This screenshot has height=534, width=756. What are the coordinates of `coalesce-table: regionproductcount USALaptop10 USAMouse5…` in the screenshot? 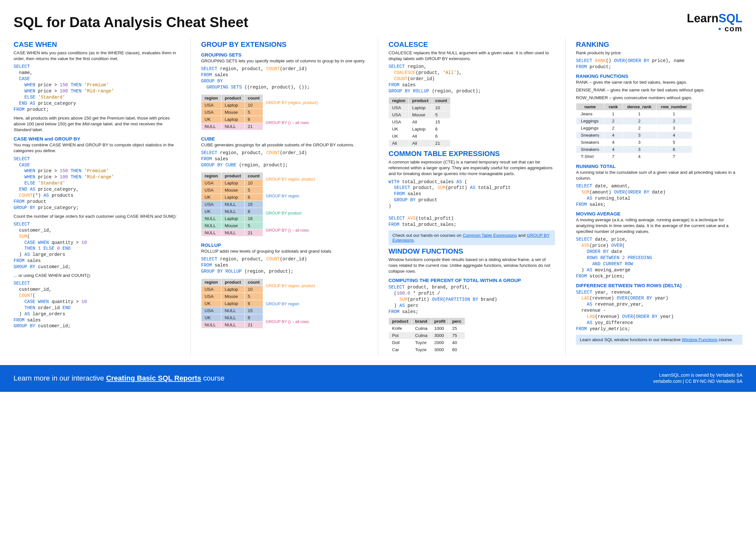 It's located at (419, 122).